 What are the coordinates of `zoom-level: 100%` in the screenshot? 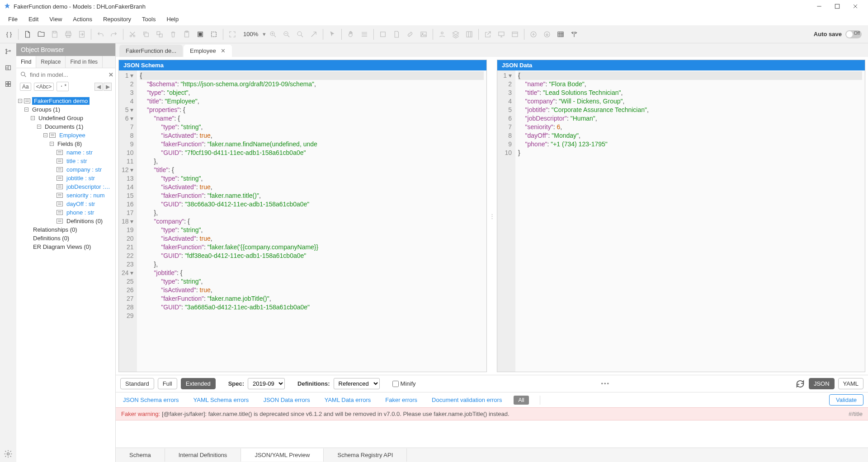 It's located at (250, 34).